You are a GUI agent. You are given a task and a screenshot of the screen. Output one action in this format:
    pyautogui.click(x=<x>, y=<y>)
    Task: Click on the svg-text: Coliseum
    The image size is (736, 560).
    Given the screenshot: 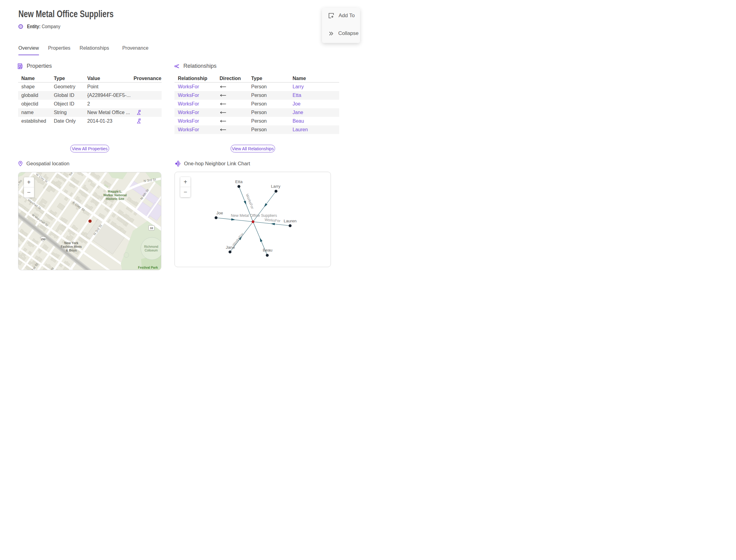 What is the action you would take?
    pyautogui.click(x=151, y=250)
    